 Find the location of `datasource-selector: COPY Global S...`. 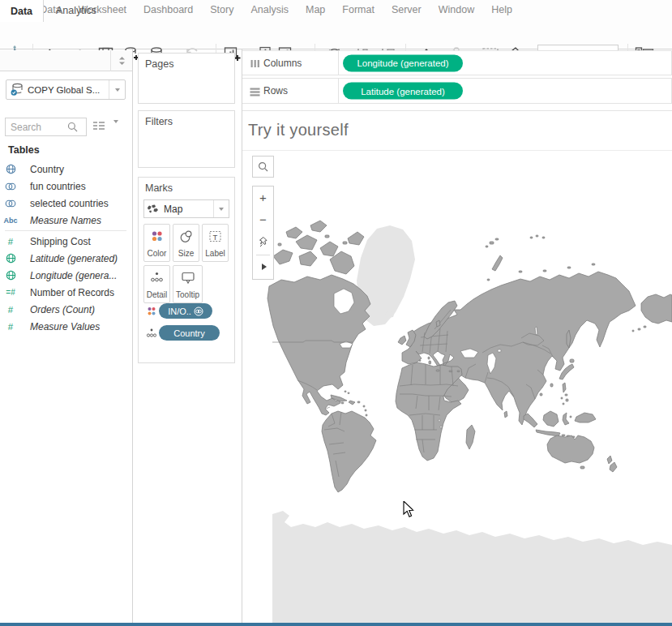

datasource-selector: COPY Global S... is located at coordinates (66, 89).